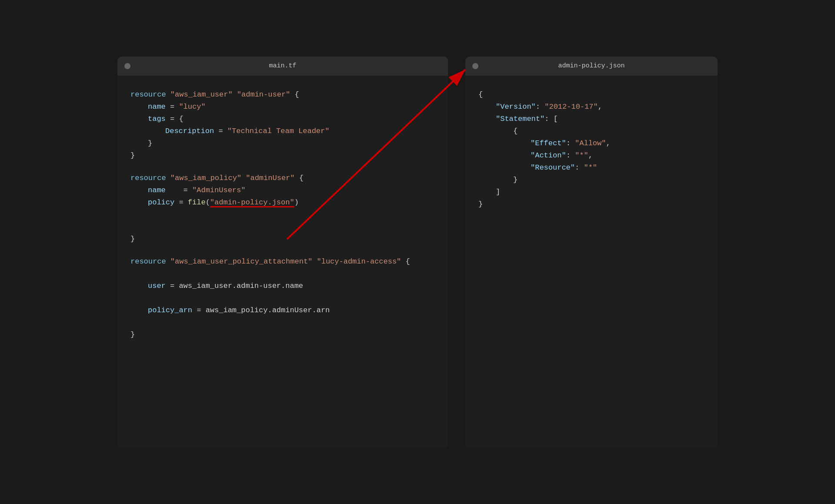 The image size is (835, 504). What do you see at coordinates (591, 204) in the screenshot?
I see `json-line-10: }` at bounding box center [591, 204].